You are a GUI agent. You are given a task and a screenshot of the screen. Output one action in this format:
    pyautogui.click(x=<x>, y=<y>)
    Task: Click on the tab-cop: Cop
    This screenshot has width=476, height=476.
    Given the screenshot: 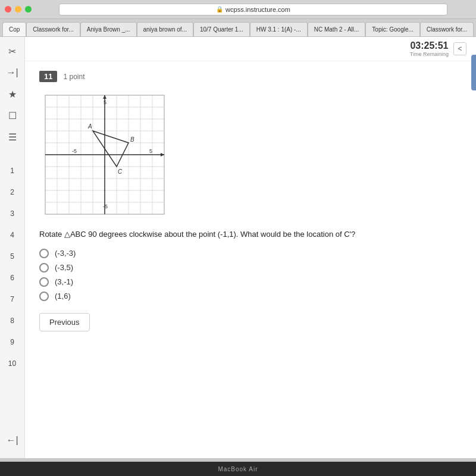 What is the action you would take?
    pyautogui.click(x=14, y=29)
    